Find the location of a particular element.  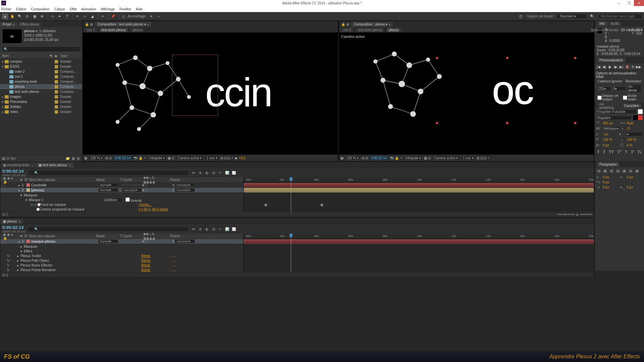

justify-right-icon: ▥ is located at coordinates (631, 171).